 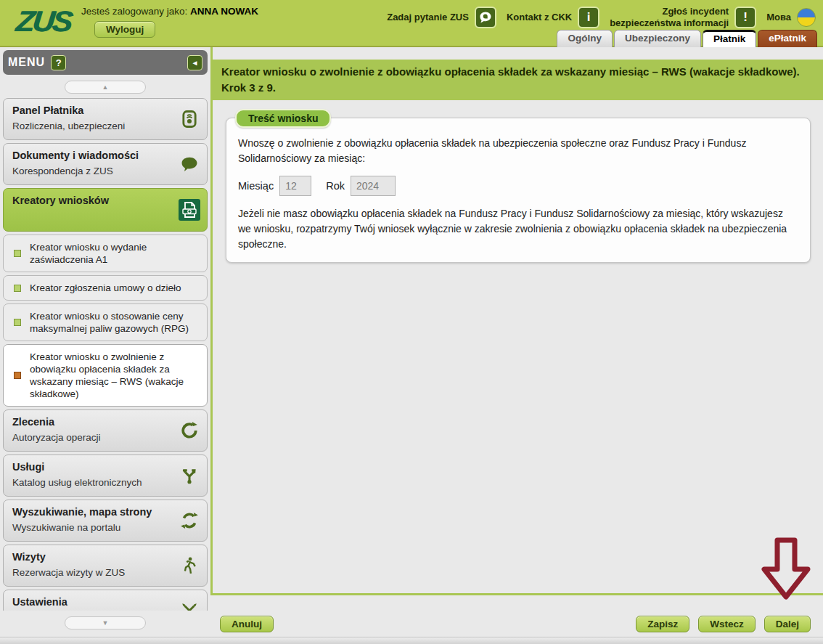 What do you see at coordinates (601, 17) in the screenshot?
I see `header-links: Zadaj pytanie ZUS Kontakt z CKK i Zgłoś …` at bounding box center [601, 17].